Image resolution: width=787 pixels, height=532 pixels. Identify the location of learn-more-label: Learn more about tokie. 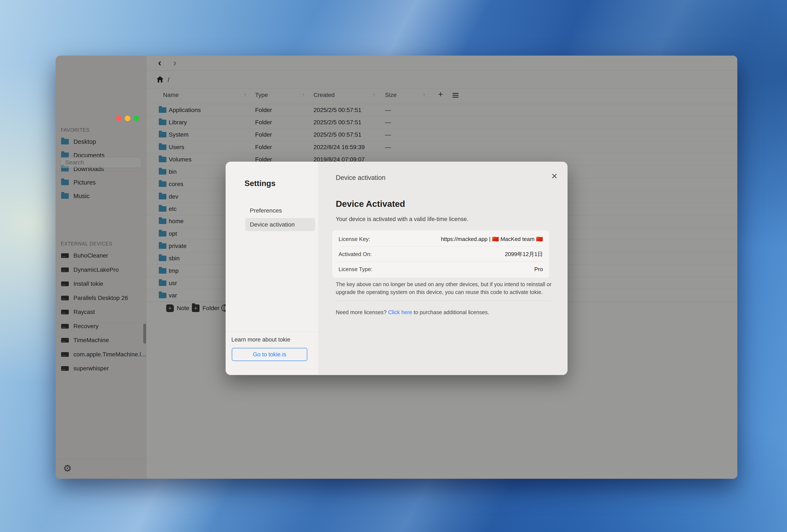
(261, 340).